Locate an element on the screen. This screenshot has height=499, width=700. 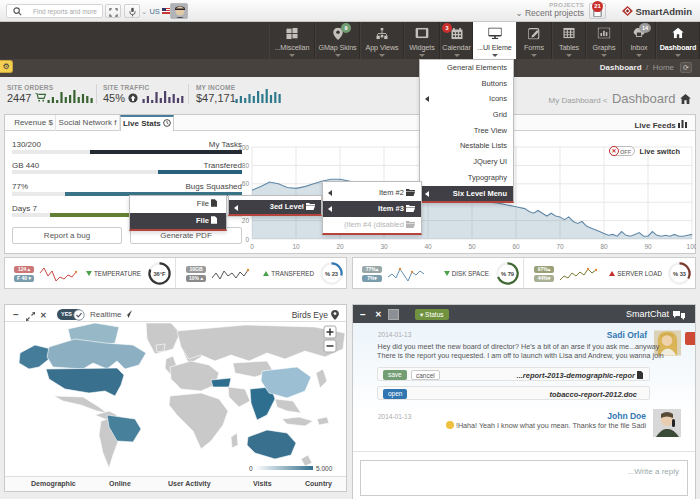
svg-text: 10 is located at coordinates (296, 246).